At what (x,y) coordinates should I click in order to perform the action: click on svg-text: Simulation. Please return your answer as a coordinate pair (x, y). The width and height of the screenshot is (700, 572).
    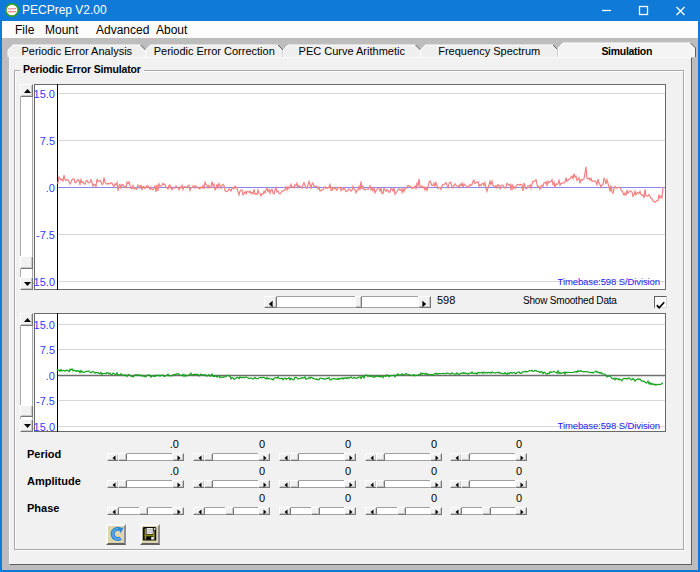
    Looking at the image, I should click on (626, 51).